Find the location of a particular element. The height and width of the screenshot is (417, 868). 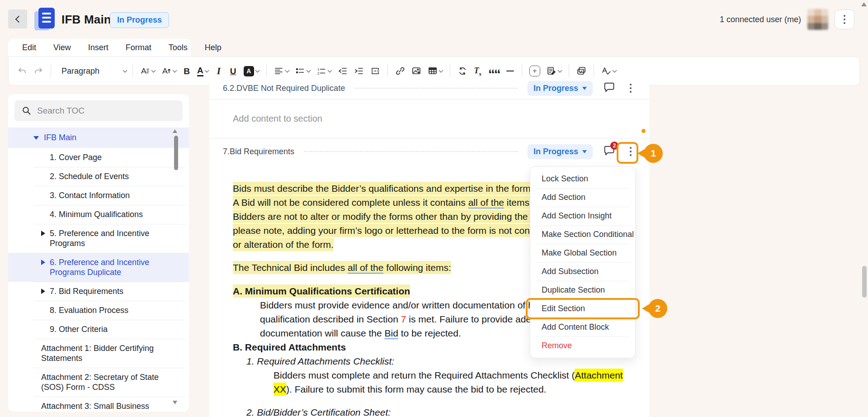

text-segment: following items: is located at coordinates (417, 268).